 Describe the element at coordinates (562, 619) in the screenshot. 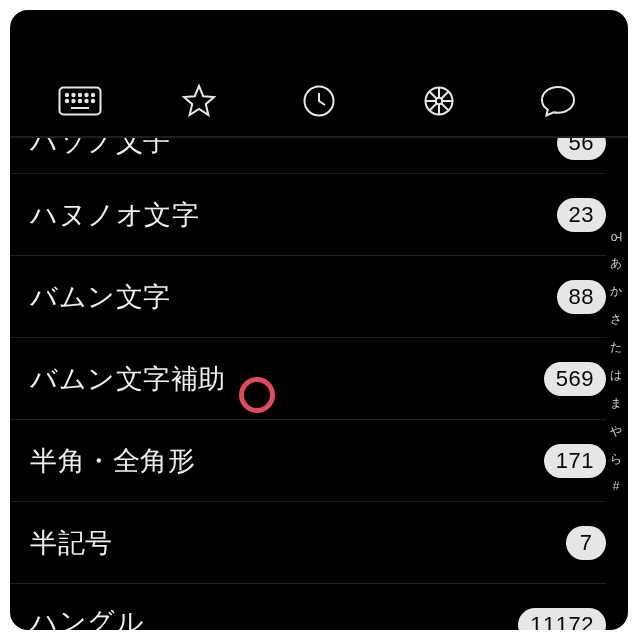

I see `count-badge: 11172` at that location.